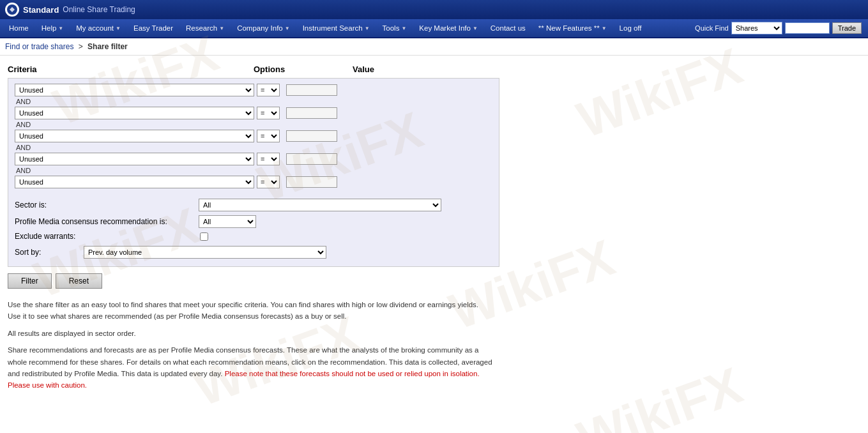 The height and width of the screenshot is (433, 868). I want to click on nav-new-features: ** New Features ** ▼, so click(572, 28).